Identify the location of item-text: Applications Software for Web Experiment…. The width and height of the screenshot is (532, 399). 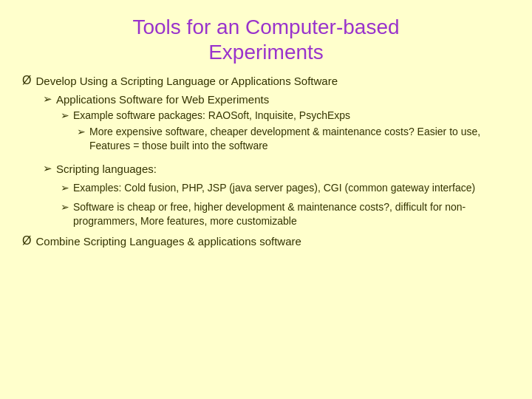
(283, 99).